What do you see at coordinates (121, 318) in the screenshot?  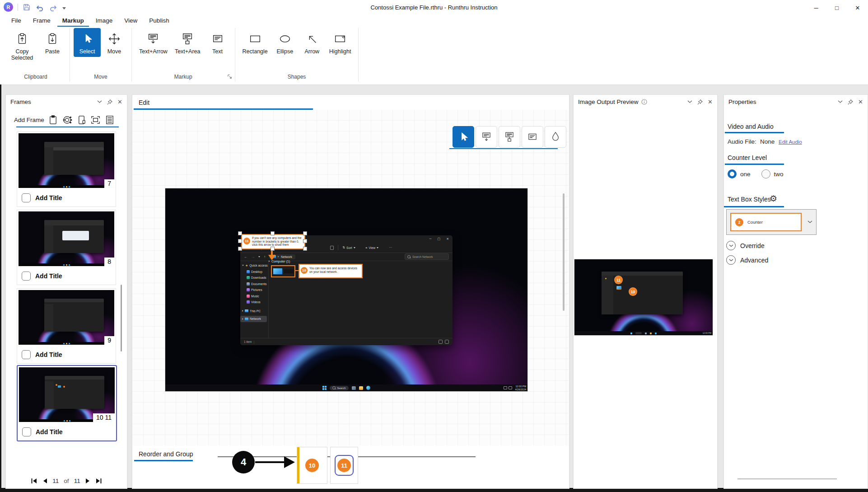 I see `frames-scrollbar-thumb` at bounding box center [121, 318].